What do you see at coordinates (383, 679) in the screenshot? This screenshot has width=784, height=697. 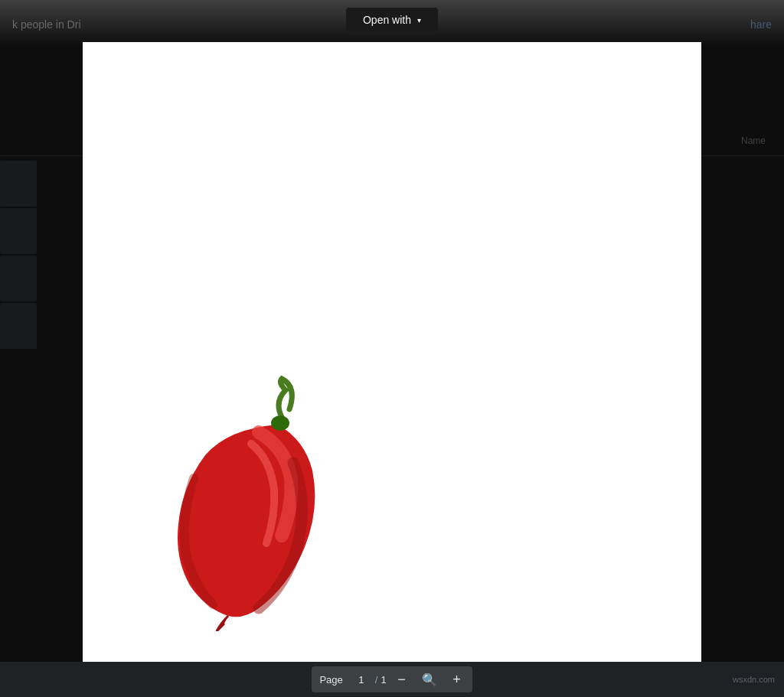 I see `page-total: 1` at bounding box center [383, 679].